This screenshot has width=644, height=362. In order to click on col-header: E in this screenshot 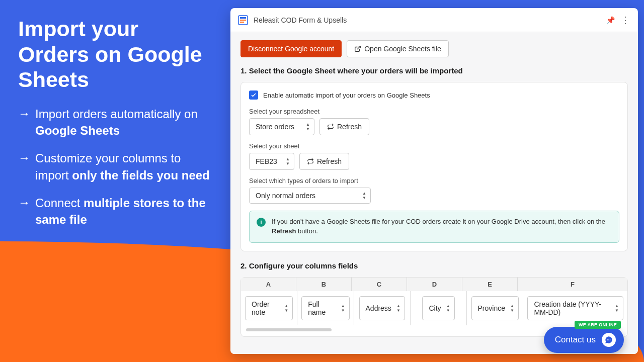, I will do `click(490, 285)`.